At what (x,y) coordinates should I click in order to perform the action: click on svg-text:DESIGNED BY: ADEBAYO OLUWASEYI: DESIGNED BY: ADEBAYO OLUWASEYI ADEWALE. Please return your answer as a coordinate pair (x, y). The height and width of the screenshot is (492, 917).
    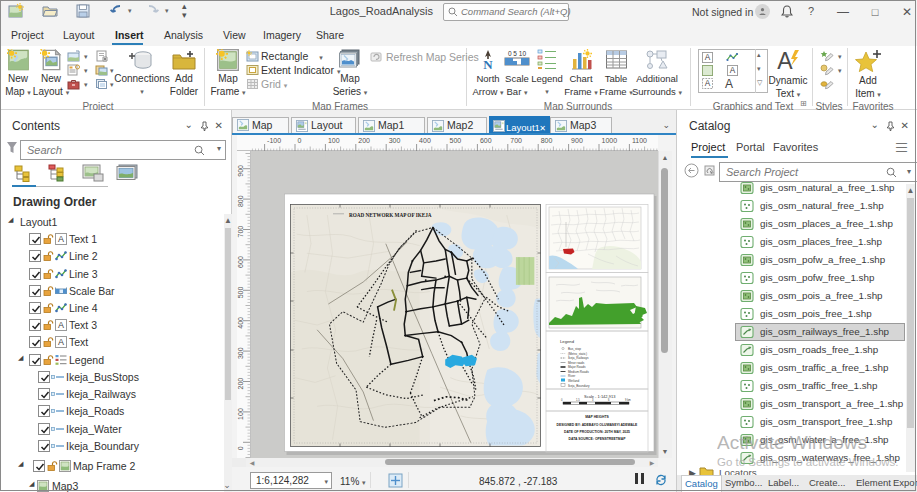
    Looking at the image, I should click on (598, 425).